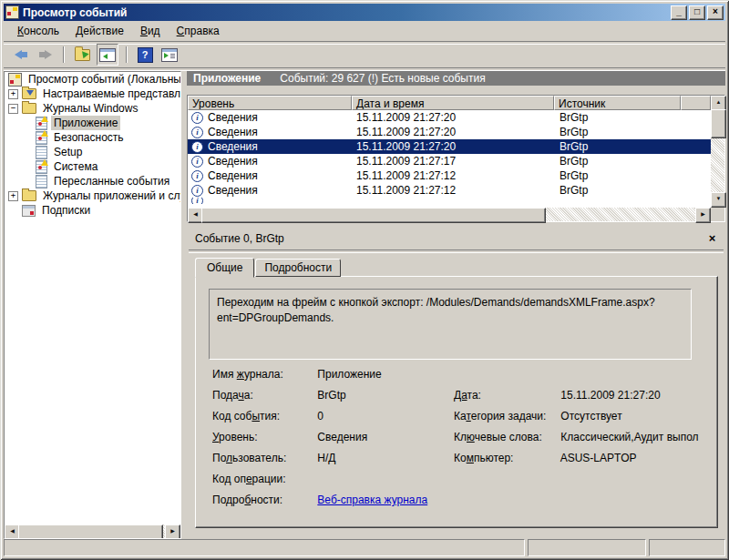 The height and width of the screenshot is (560, 729). I want to click on tree-item-event-viewer-local: Просмотр событий (Локальный), so click(93, 79).